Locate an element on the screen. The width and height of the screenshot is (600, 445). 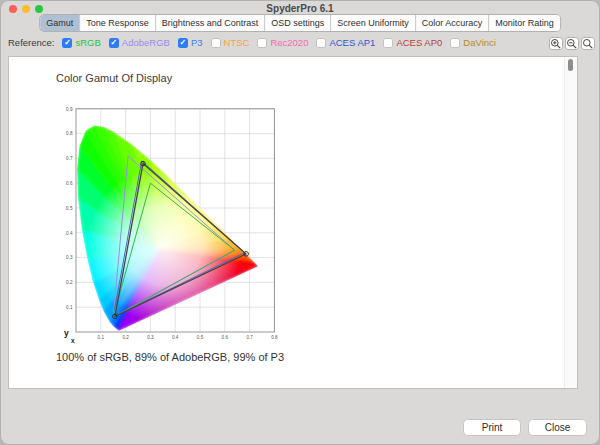
reference-option-aces-ap0: ACES AP0 is located at coordinates (412, 42).